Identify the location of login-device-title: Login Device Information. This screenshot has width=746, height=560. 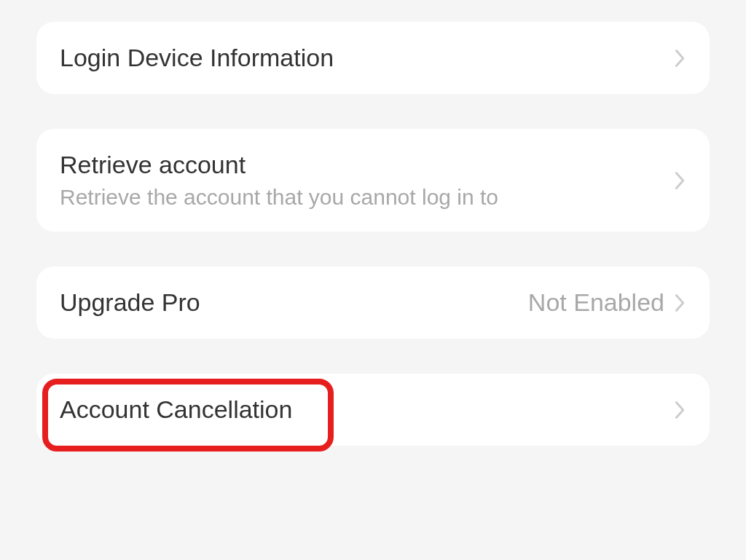
(197, 58).